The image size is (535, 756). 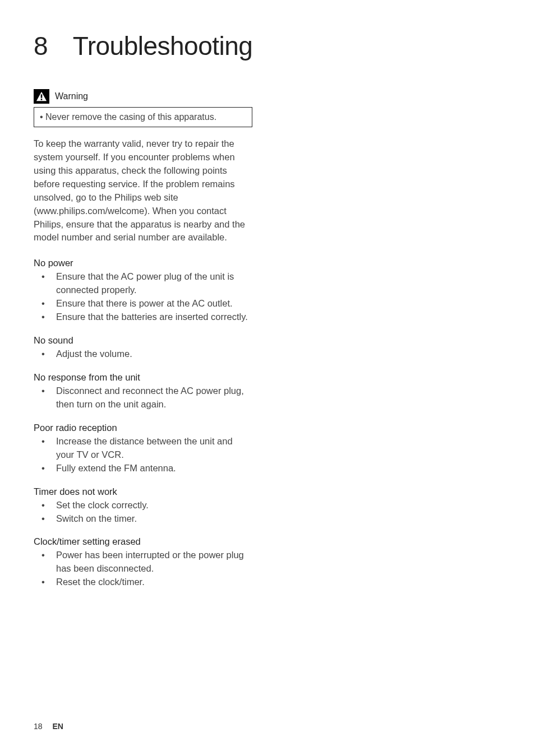 What do you see at coordinates (143, 582) in the screenshot?
I see `list-item: Reset the clock/timer.` at bounding box center [143, 582].